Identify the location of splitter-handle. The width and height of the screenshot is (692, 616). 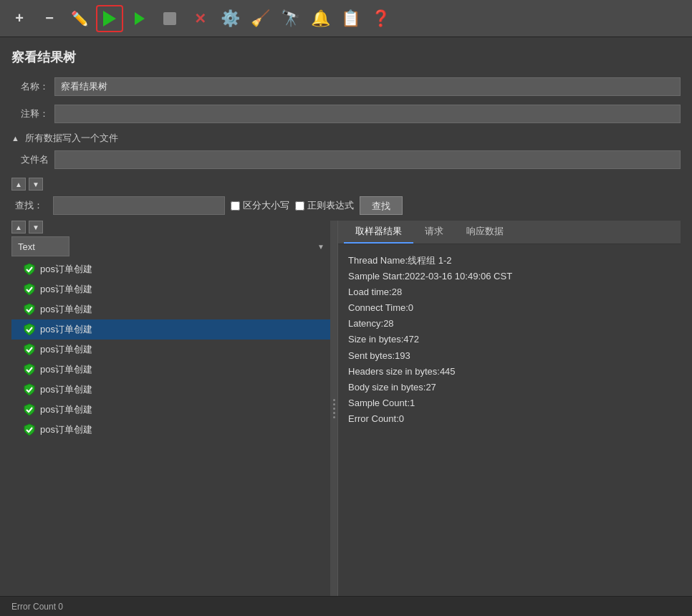
(334, 408).